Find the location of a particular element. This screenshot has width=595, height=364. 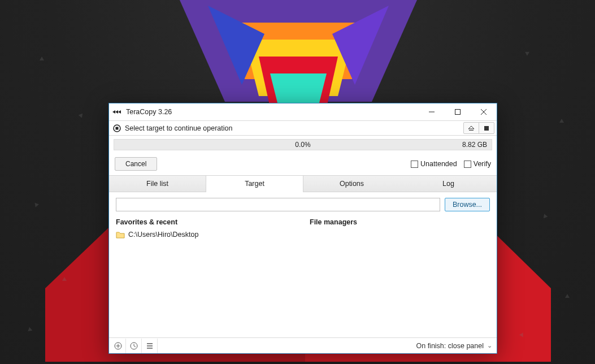

history-button is located at coordinates (134, 346).